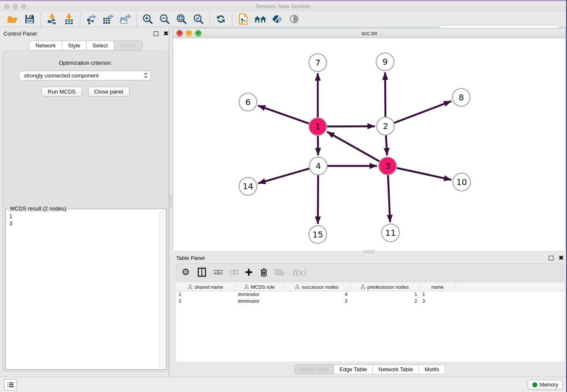 The height and width of the screenshot is (392, 567). Describe the element at coordinates (86, 46) in the screenshot. I see `control-panel-tabs: NetworkStyleSelectMCDS` at that location.